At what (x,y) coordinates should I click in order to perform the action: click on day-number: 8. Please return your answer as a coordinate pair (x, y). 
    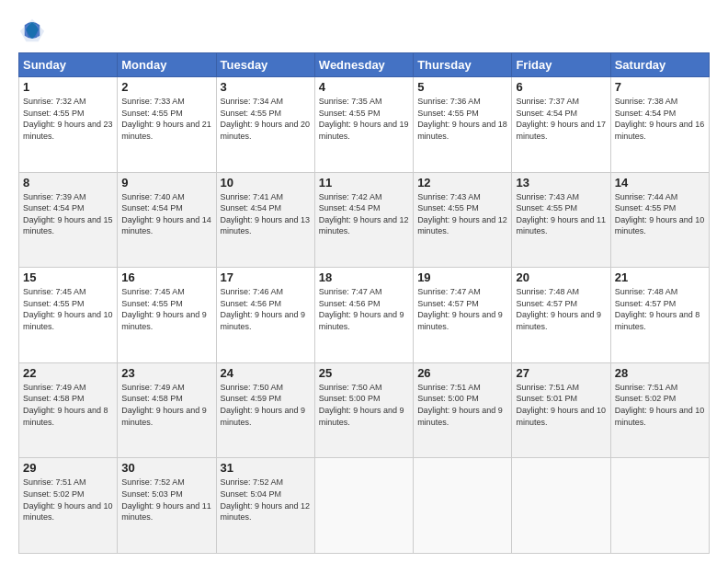
    Looking at the image, I should click on (68, 182).